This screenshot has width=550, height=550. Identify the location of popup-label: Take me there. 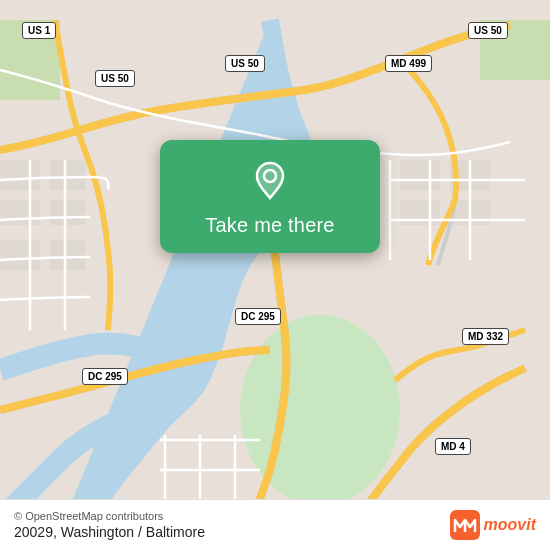
(270, 226).